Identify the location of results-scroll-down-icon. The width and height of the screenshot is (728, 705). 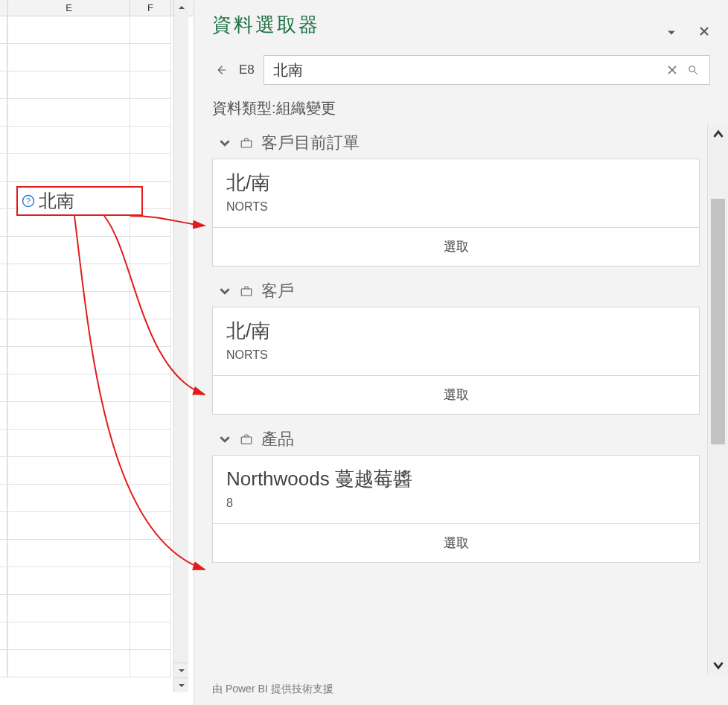
(718, 665).